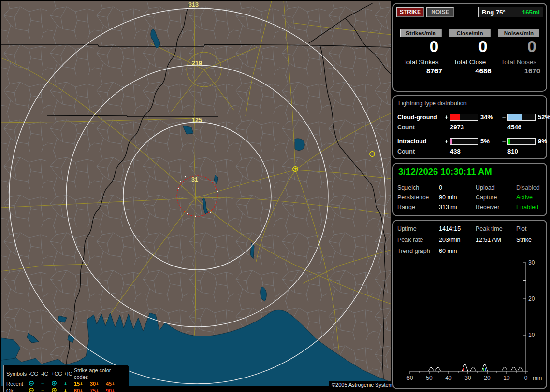  What do you see at coordinates (418, 197) in the screenshot?
I see `persistence-label: Persistence` at bounding box center [418, 197].